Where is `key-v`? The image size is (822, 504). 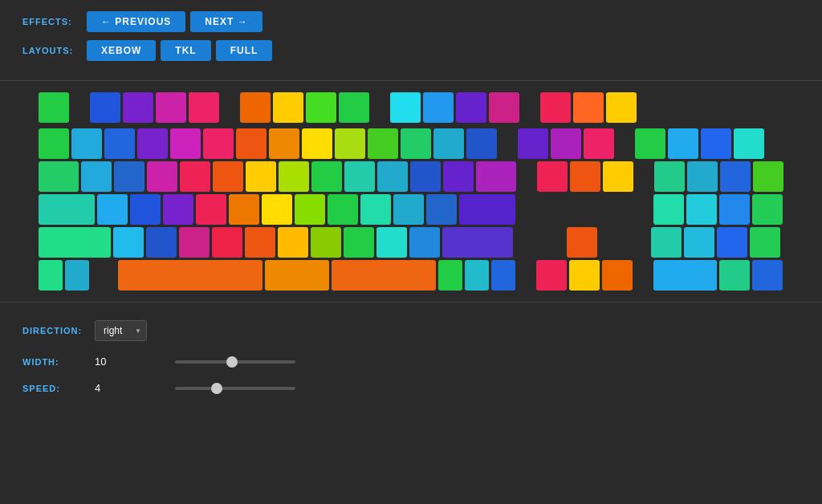 key-v is located at coordinates (227, 242).